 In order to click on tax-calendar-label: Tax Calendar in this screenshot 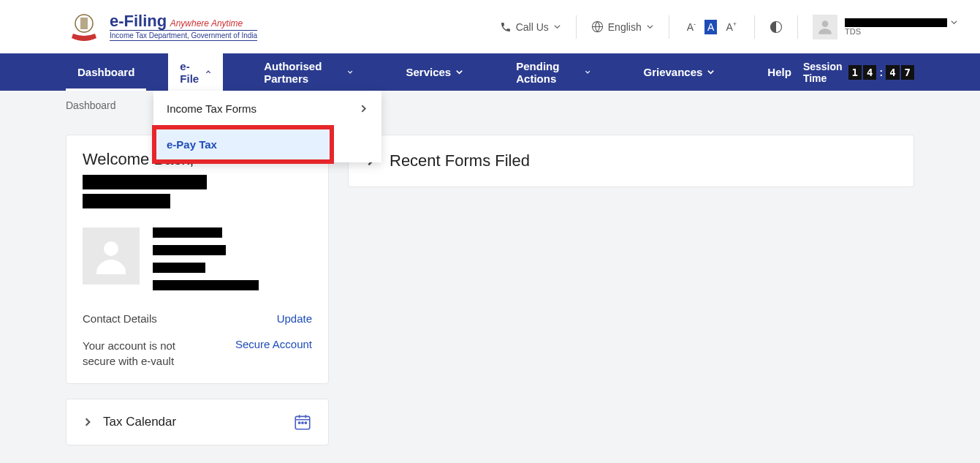, I will do `click(140, 422)`.